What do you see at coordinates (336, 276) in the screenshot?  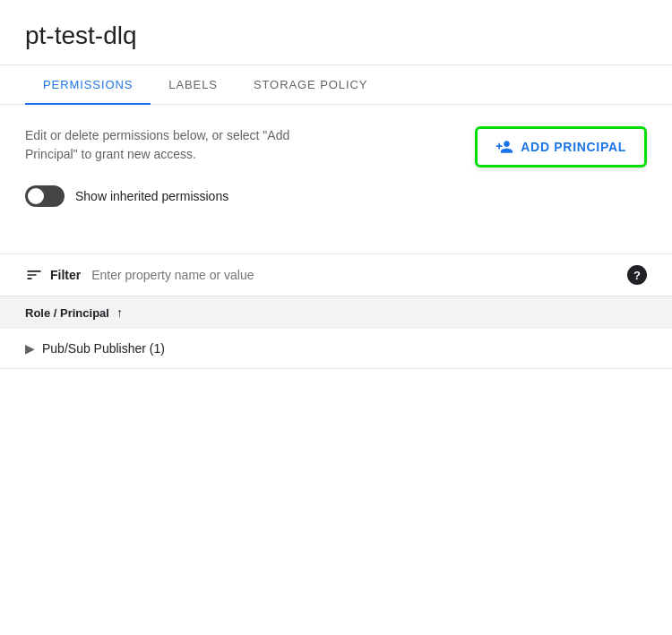 I see `filter-bar: Filter ?` at bounding box center [336, 276].